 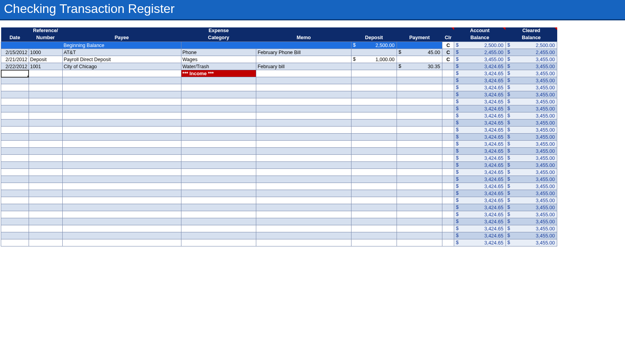 I want to click on cell-cleared-balance: $2,455.00, so click(x=531, y=53).